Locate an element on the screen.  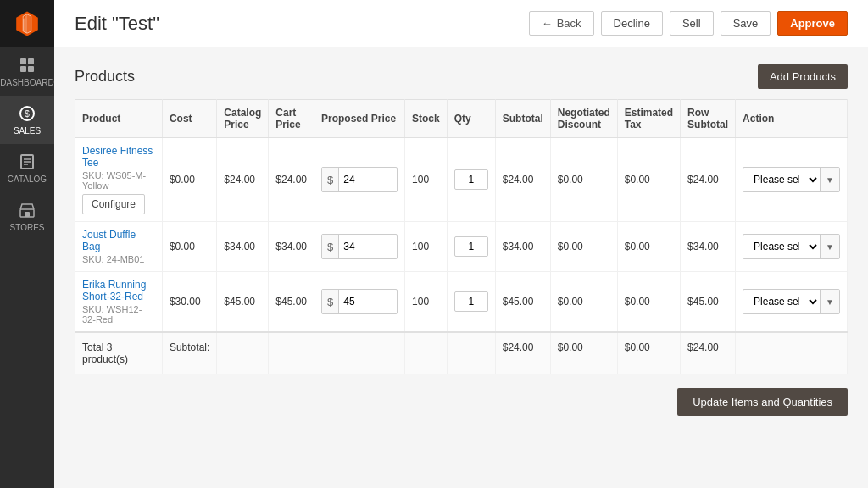
stores-icon is located at coordinates (27, 210).